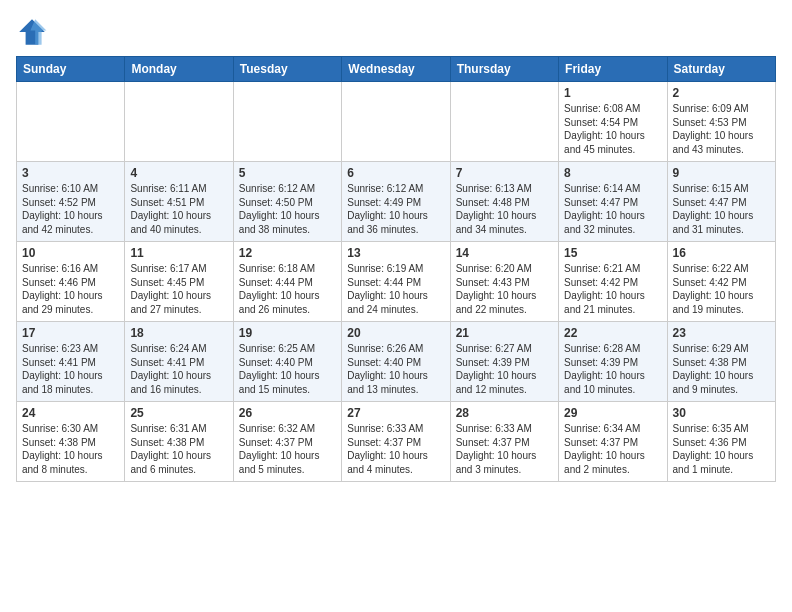  What do you see at coordinates (504, 289) in the screenshot?
I see `cell-info: Sunrise: 6:20 AM Sunset: 4:43 PM Dayligh…` at bounding box center [504, 289].